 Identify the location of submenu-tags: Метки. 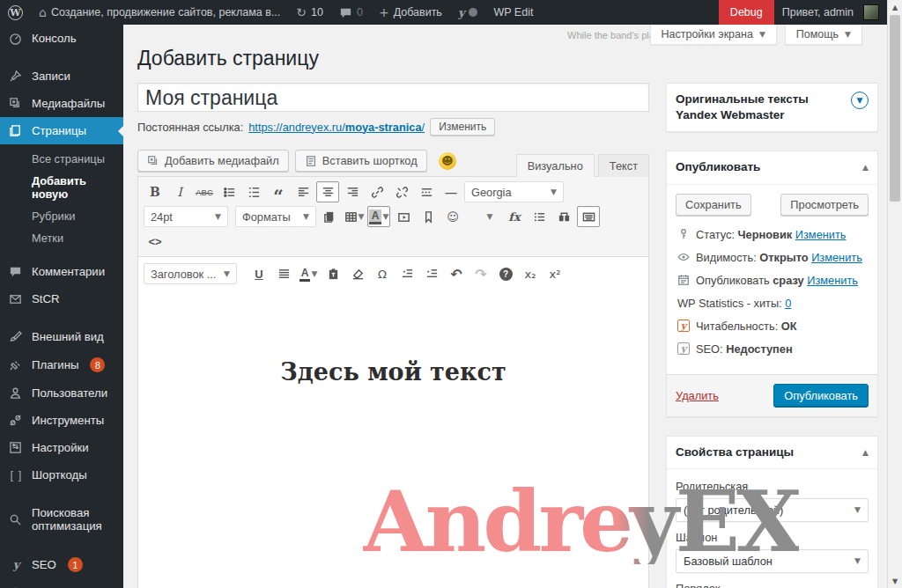
(62, 238).